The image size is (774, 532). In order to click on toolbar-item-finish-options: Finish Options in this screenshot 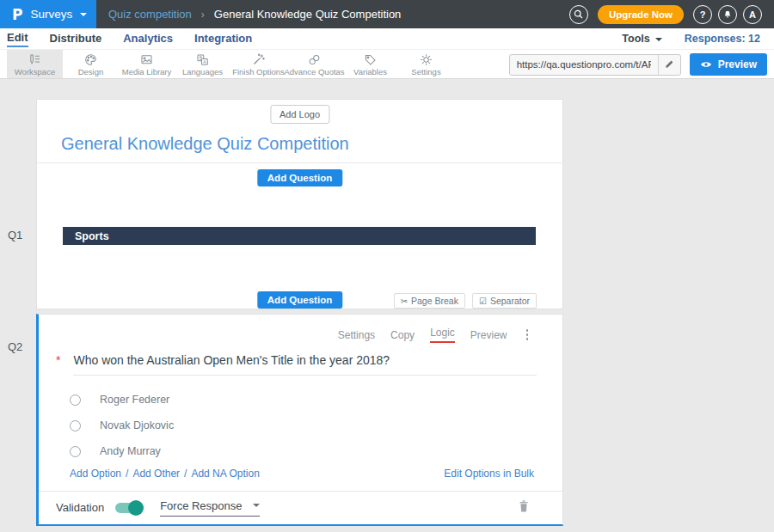, I will do `click(258, 64)`.